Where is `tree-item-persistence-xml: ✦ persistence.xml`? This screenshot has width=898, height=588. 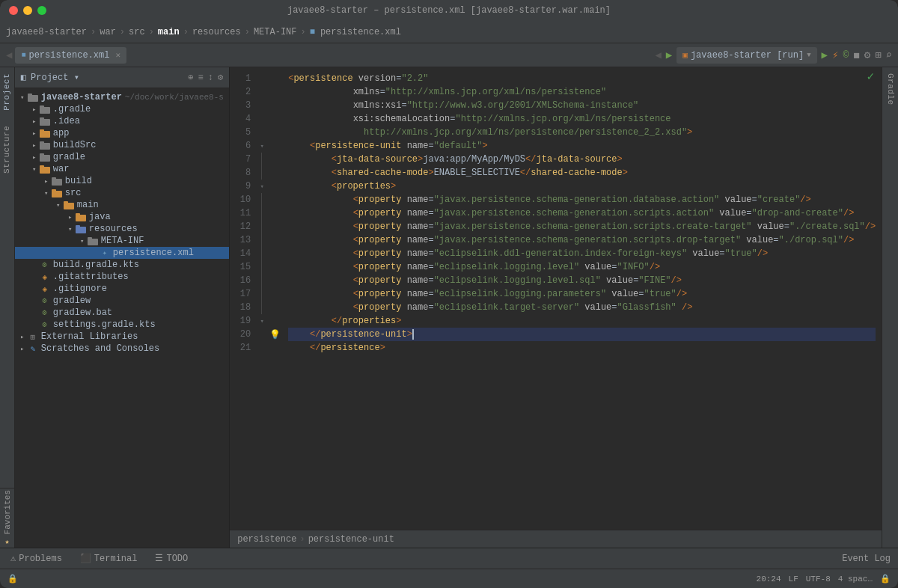 tree-item-persistence-xml: ✦ persistence.xml is located at coordinates (122, 253).